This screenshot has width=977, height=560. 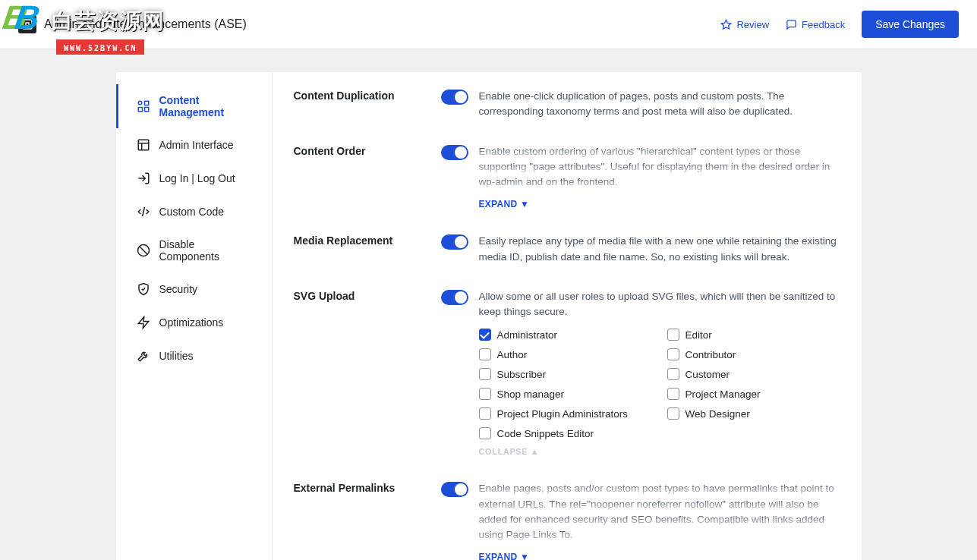 I want to click on setting-title: SVG Upload, so click(x=358, y=296).